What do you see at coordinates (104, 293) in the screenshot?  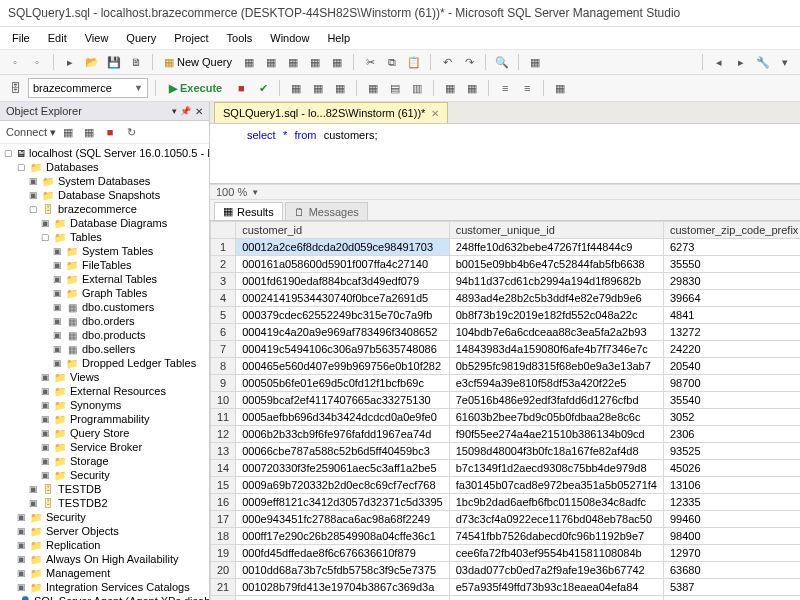 I see `graph-tables-node: ▣📁Graph Tables` at bounding box center [104, 293].